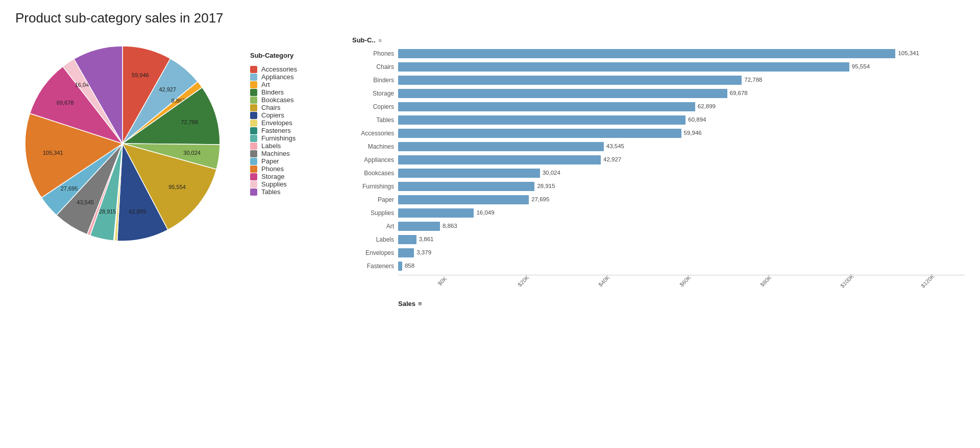 The image size is (980, 448). What do you see at coordinates (681, 240) in the screenshot?
I see `bar-outer: 3,861` at bounding box center [681, 240].